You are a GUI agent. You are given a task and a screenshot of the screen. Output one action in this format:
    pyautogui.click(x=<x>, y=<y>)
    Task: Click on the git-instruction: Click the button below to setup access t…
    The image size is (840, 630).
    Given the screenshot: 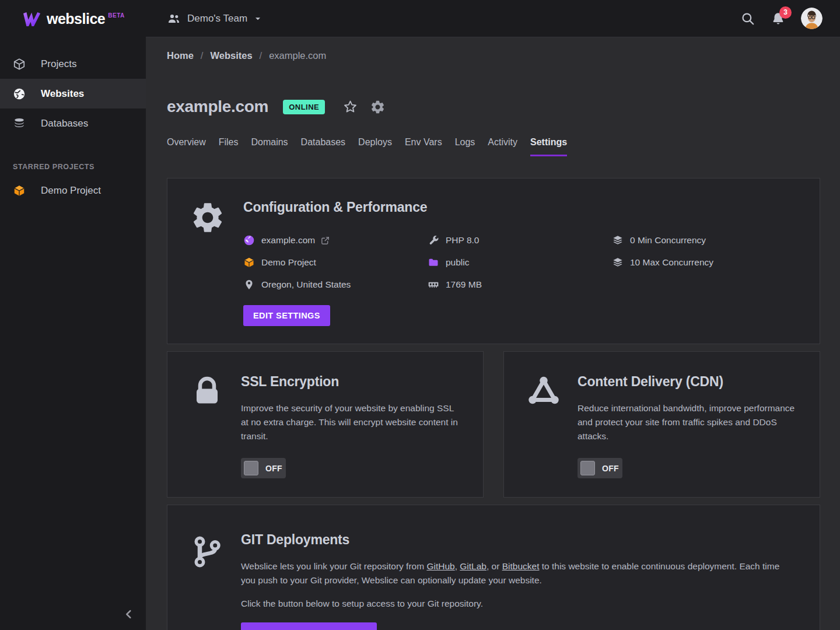 What is the action you would take?
    pyautogui.click(x=519, y=604)
    